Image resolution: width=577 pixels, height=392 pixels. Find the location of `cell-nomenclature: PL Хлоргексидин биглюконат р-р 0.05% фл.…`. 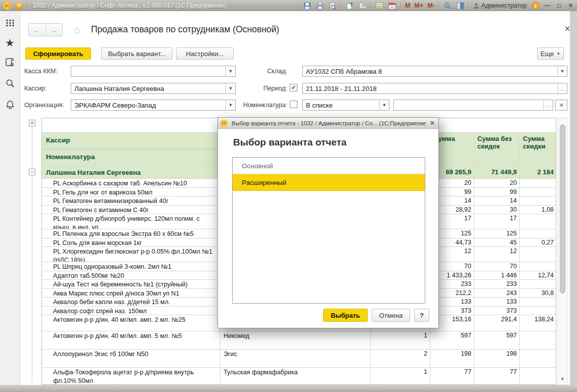

cell-nomenclature: PL Хлоргексидин биглюконат р-р 0.05% фл.… is located at coordinates (131, 255).